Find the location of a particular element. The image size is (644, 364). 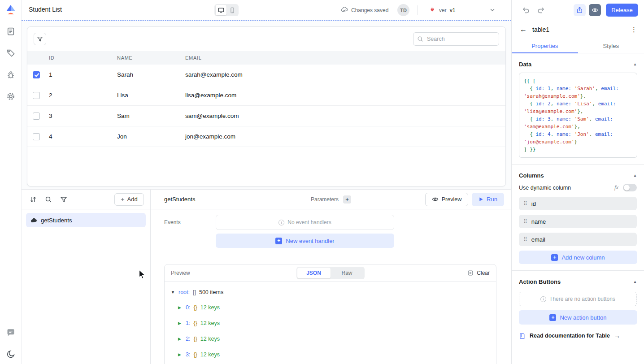

table-row: 1 Sarah sarah@example.com is located at coordinates (266, 75).